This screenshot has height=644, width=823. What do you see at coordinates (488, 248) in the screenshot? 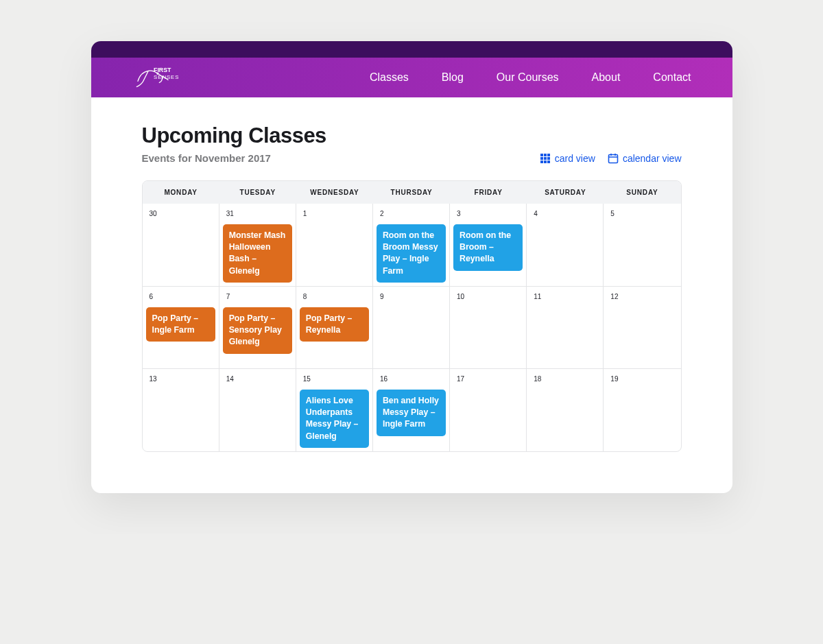
I see `calendar-event: Room on the Broom – Reynella` at bounding box center [488, 248].